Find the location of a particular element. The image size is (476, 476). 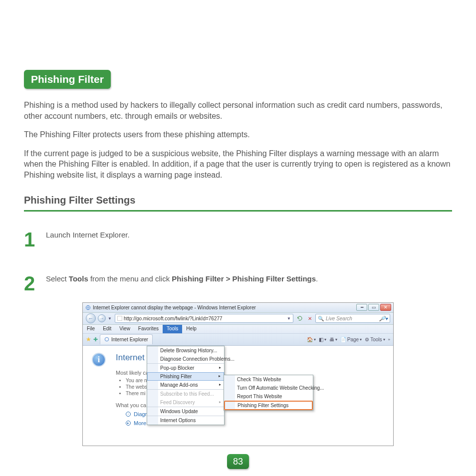

step-text-fragment: Select is located at coordinates (57, 278).